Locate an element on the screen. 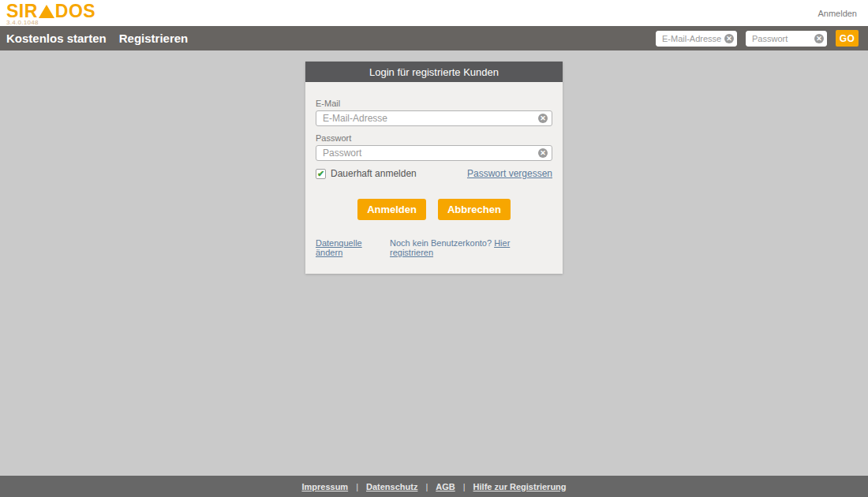 The image size is (868, 497). email-field is located at coordinates (434, 118).